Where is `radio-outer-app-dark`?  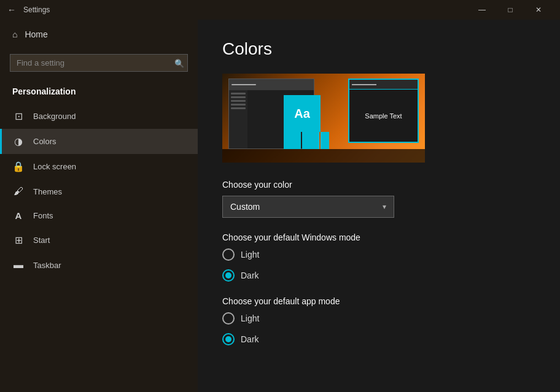
radio-outer-app-dark is located at coordinates (228, 339).